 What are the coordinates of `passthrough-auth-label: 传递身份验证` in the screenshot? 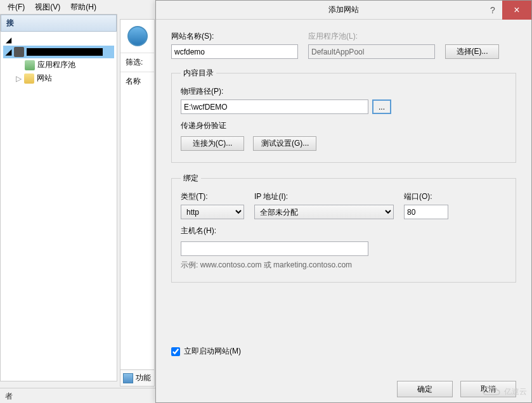 It's located at (344, 125).